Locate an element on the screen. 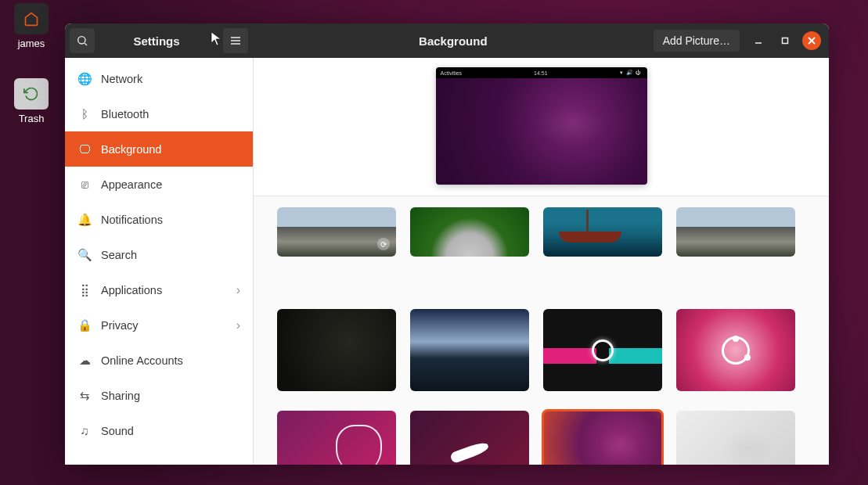  slideshow-badge-icon: ⟳ is located at coordinates (384, 244).